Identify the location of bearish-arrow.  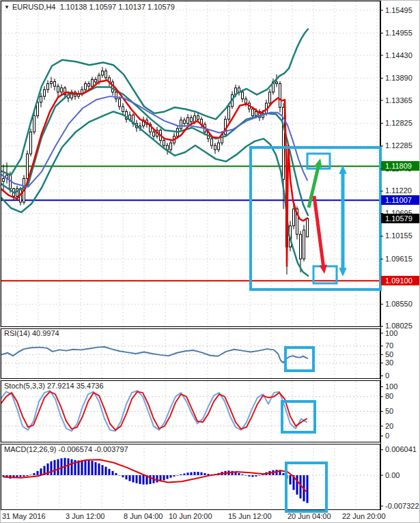
(321, 235).